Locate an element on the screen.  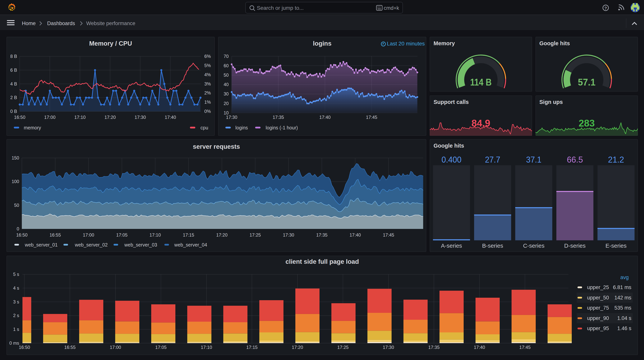
svg-text: 6 B is located at coordinates (14, 70).